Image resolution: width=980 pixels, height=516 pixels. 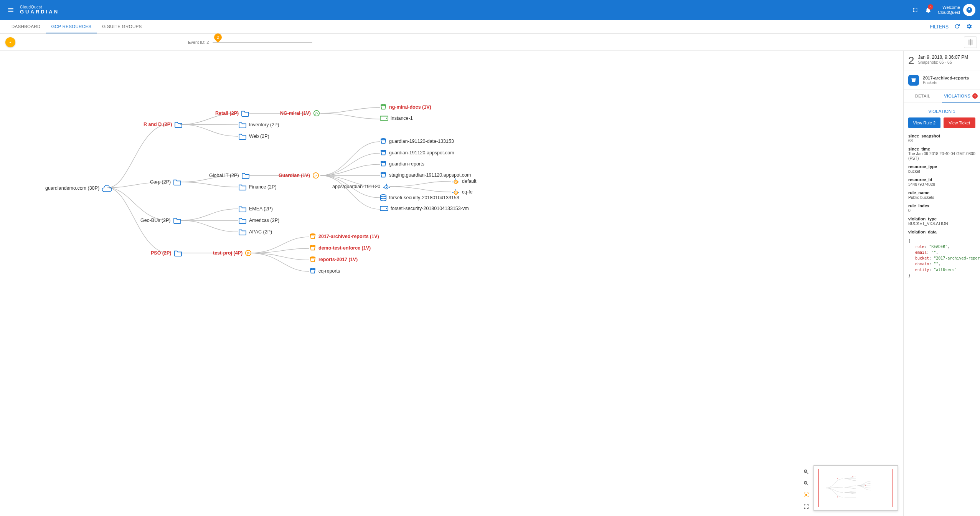 I want to click on tab-dashboard: DASHBOARD, so click(x=26, y=27).